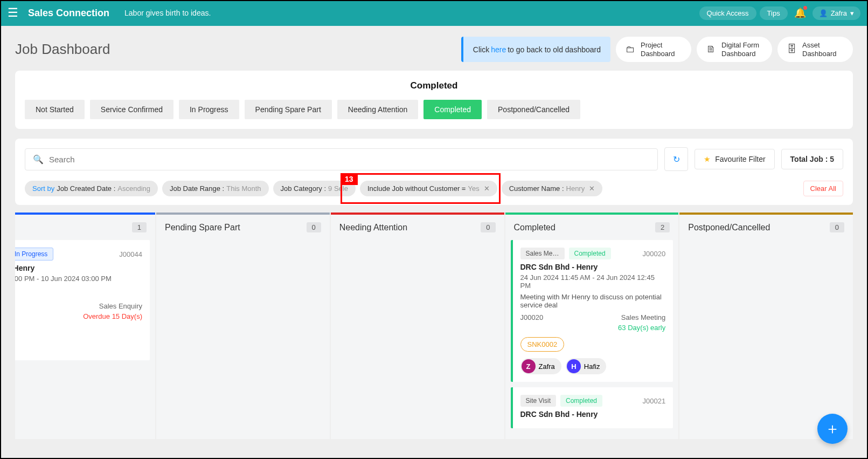  Describe the element at coordinates (654, 50) in the screenshot. I see `project-dashboard-button: 🗀 Project Dashboard` at that location.